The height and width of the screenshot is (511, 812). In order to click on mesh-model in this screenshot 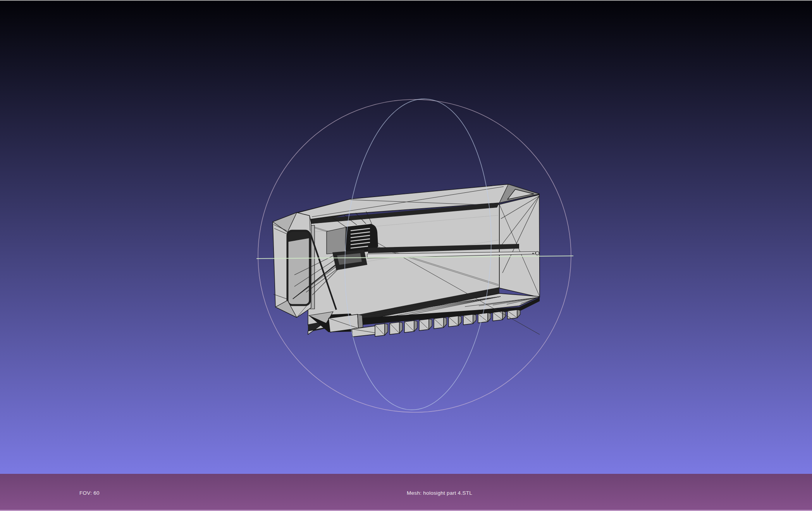, I will do `click(406, 261)`.